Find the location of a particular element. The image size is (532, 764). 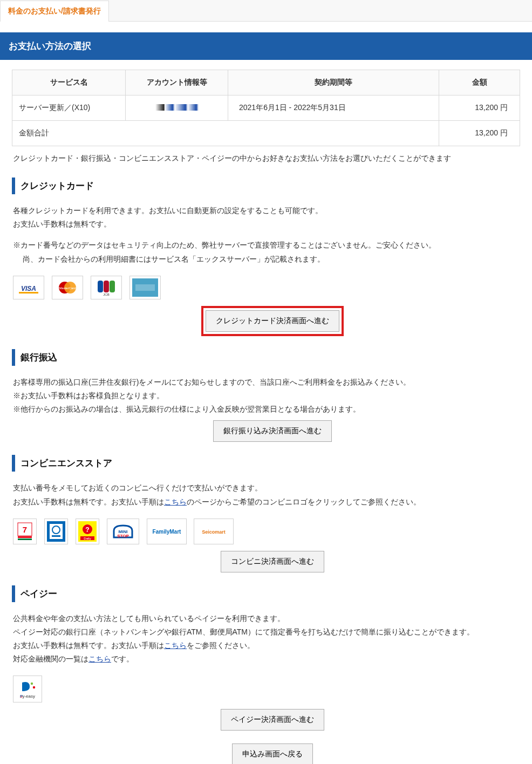

bank-line3: ※他行からのお振込みの場合は、振込元銀行の仕様により入金反映が翌営業日となる場合… is located at coordinates (272, 409).